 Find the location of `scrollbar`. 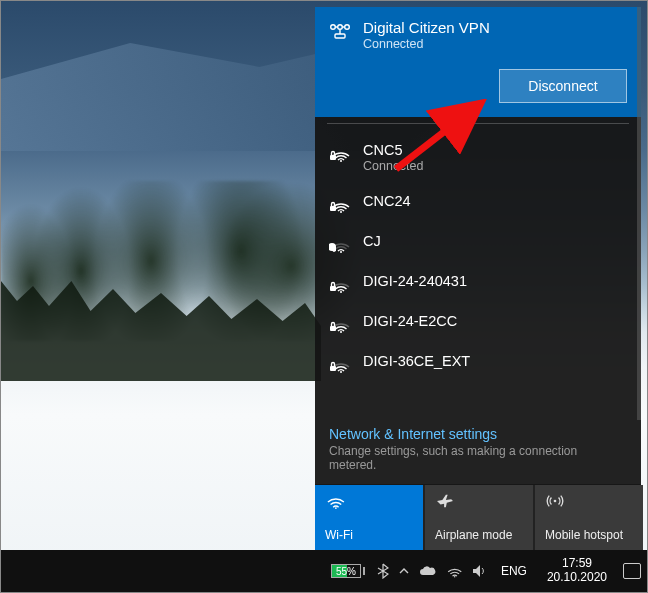

scrollbar is located at coordinates (639, 214).